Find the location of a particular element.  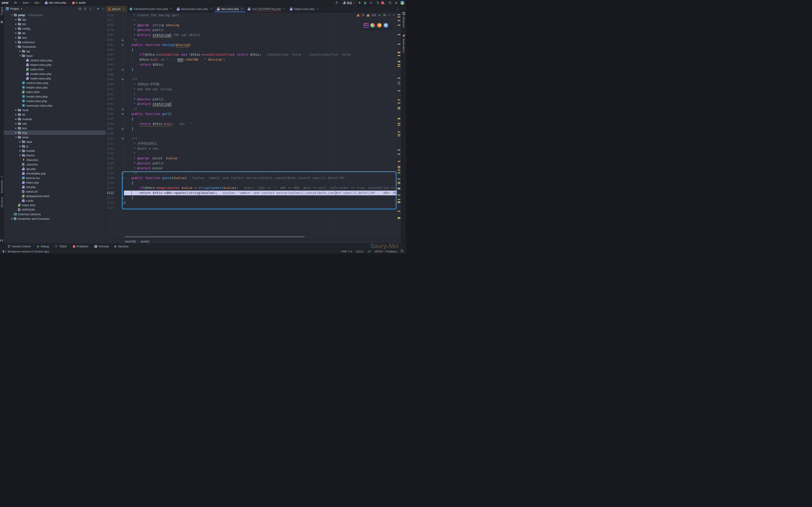

project-tool-icon is located at coordinates (2, 22).